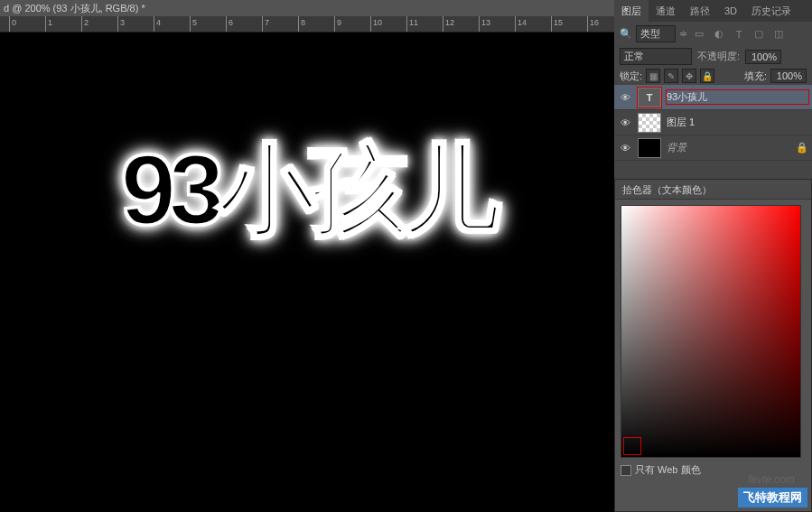  I want to click on panel-tabs: 图层 通道 路径 3D 历史记录, so click(714, 11).